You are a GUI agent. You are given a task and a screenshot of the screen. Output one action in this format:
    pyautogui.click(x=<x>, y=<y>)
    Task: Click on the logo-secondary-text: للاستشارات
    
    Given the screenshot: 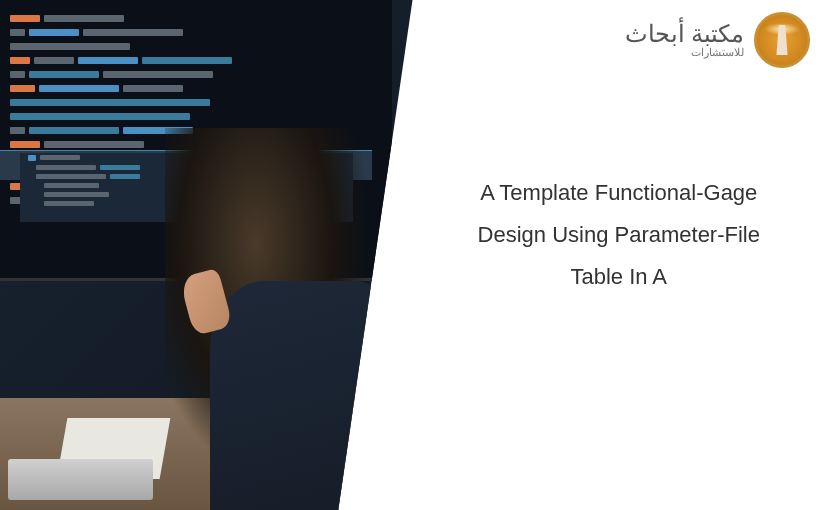 What is the action you would take?
    pyautogui.click(x=684, y=52)
    